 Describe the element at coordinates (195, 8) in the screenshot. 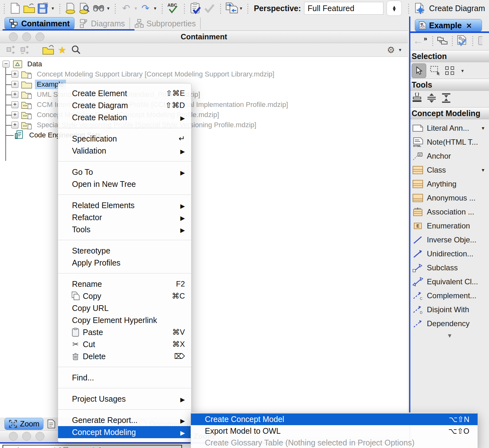

I see `validate-icon` at that location.